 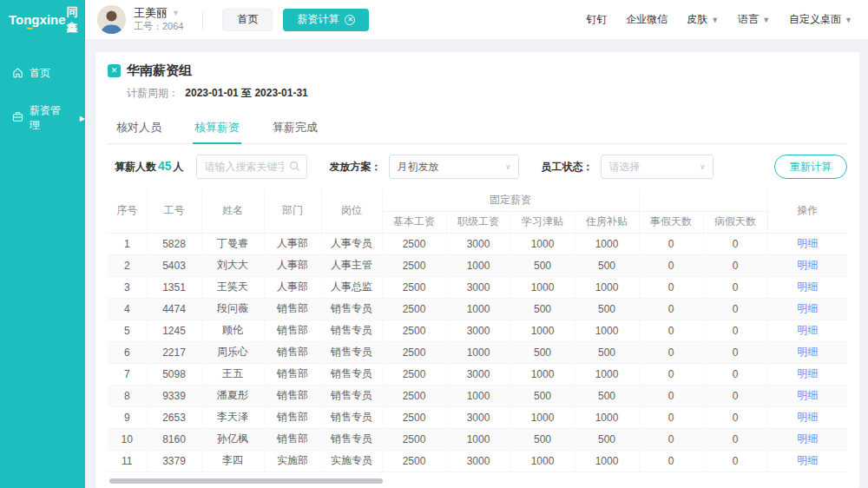 What do you see at coordinates (233, 417) in the screenshot?
I see `cell: 李天泽` at bounding box center [233, 417].